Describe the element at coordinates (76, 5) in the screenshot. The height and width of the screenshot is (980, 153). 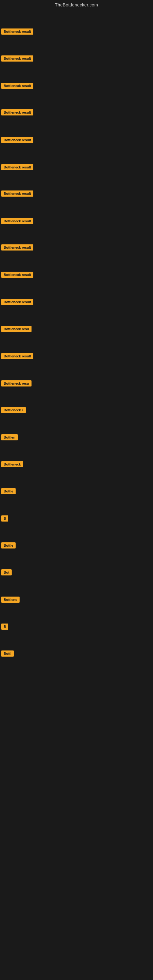
I see `site-title: TheBottlenecker.com` at that location.